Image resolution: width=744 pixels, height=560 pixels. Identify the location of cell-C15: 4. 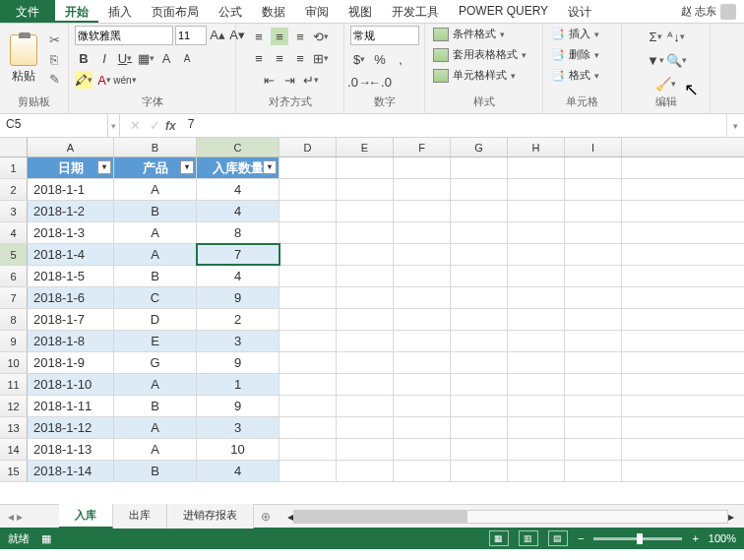
(238, 470).